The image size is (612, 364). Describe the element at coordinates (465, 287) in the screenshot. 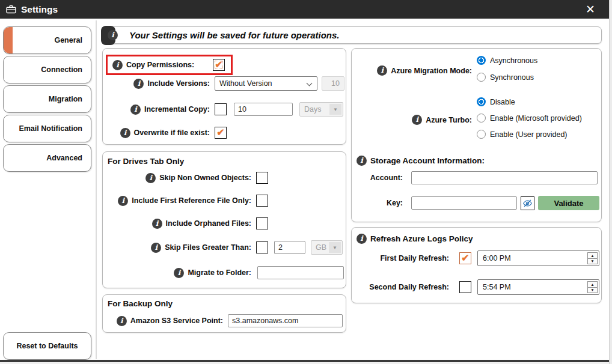

I see `second-daily-refresh-checkbox` at that location.